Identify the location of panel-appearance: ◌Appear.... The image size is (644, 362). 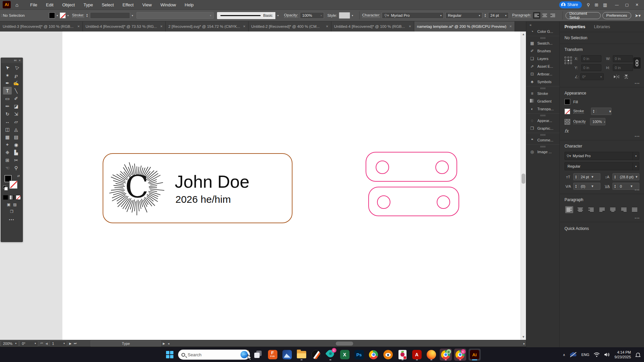
(543, 121).